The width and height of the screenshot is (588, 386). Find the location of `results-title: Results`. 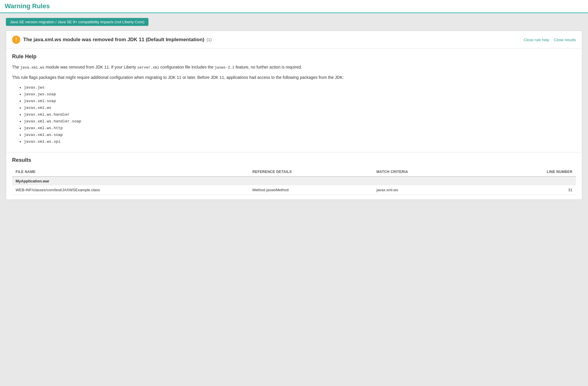

results-title: Results is located at coordinates (294, 160).